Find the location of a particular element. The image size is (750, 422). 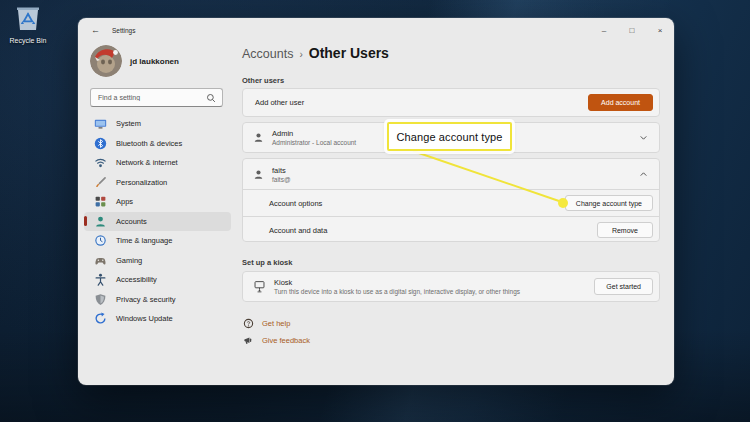

accessibility-icon is located at coordinates (100, 280).